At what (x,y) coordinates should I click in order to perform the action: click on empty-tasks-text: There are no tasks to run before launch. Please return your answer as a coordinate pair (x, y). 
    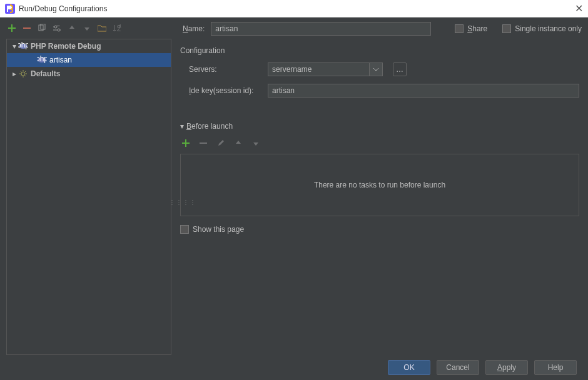
    Looking at the image, I should click on (380, 185).